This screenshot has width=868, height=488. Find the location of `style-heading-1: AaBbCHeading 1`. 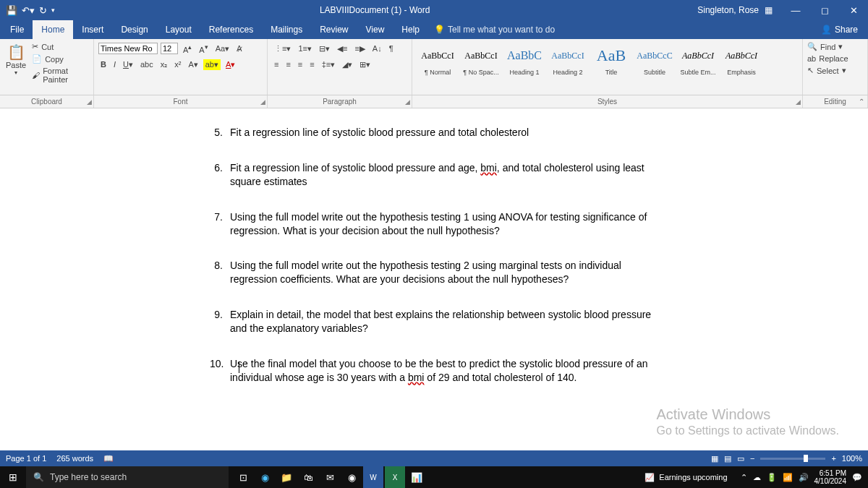

style-heading-1: AaBbCHeading 1 is located at coordinates (524, 59).